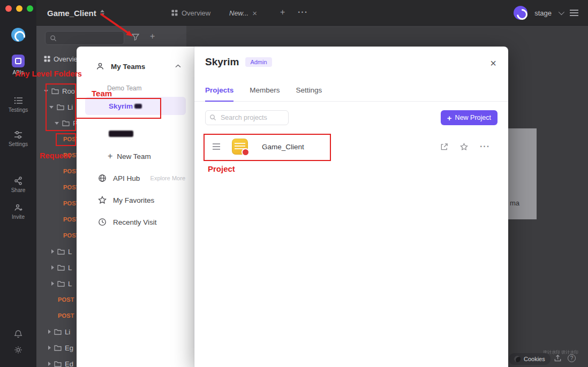 Image resolution: width=588 pixels, height=367 pixels. Describe the element at coordinates (18, 208) in the screenshot. I see `invite-user-icon` at that location.